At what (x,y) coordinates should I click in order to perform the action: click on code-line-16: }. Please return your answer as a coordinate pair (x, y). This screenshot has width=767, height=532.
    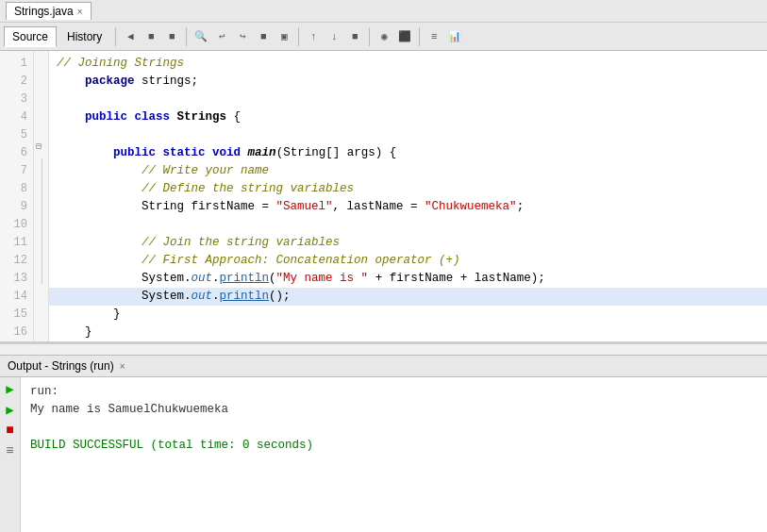
    Looking at the image, I should click on (408, 332).